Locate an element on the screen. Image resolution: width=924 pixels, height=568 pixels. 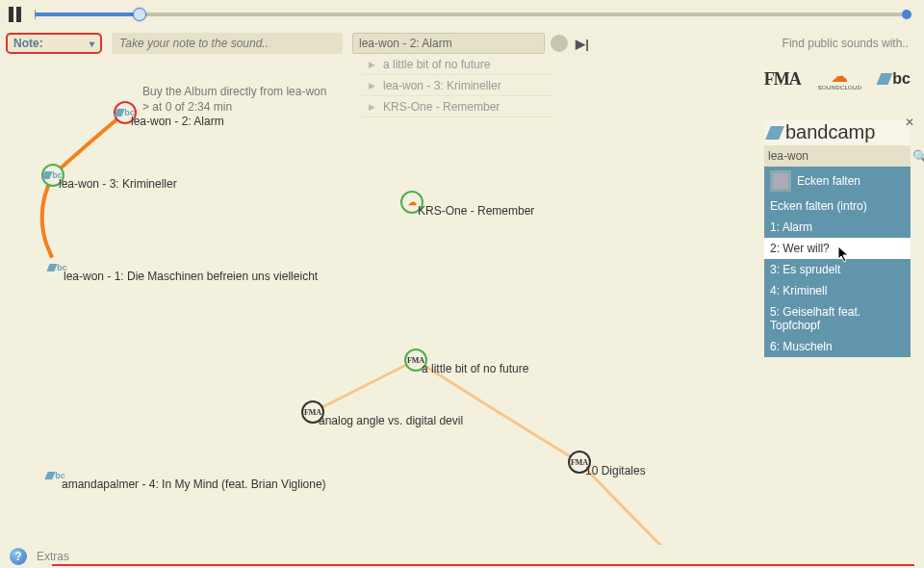
footer-divider is located at coordinates (483, 565).